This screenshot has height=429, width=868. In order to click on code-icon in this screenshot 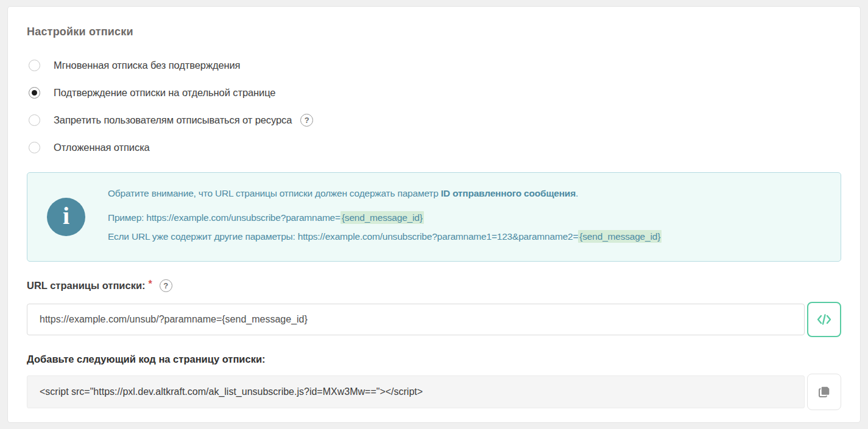, I will do `click(824, 319)`.